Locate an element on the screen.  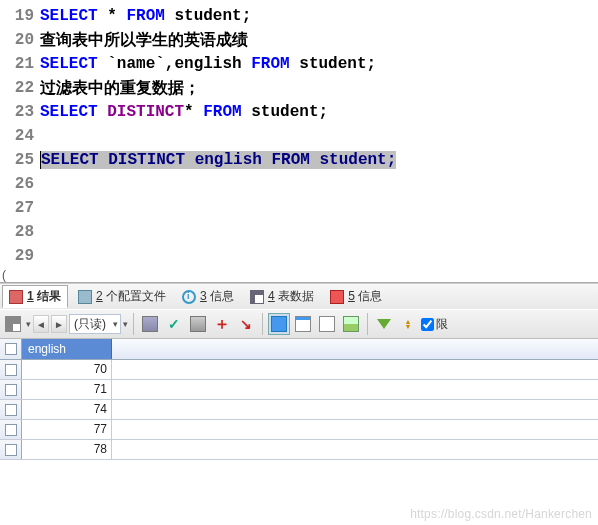
grid-mode-icon is located at coordinates (13, 324).